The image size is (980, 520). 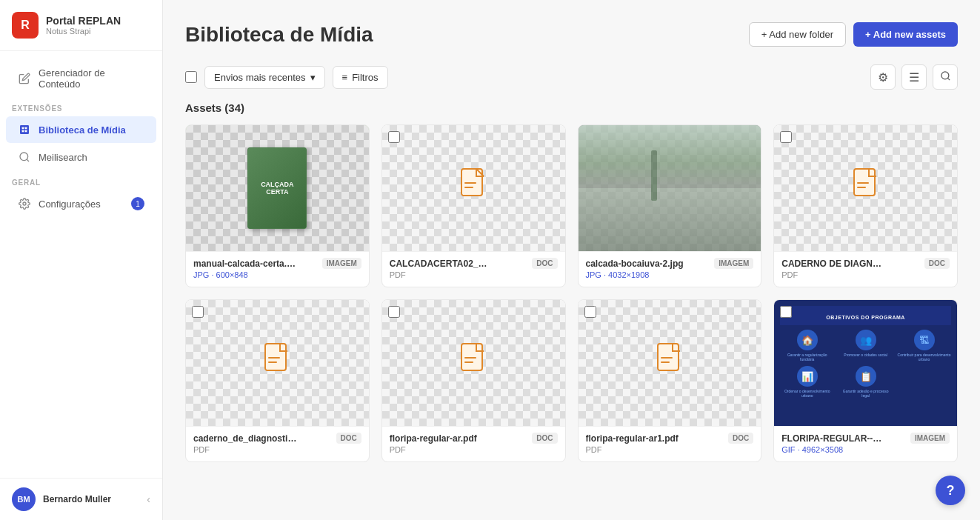 I want to click on asset-info: floripa-regular-ar1.pdf DOC PDF, so click(x=670, y=444).